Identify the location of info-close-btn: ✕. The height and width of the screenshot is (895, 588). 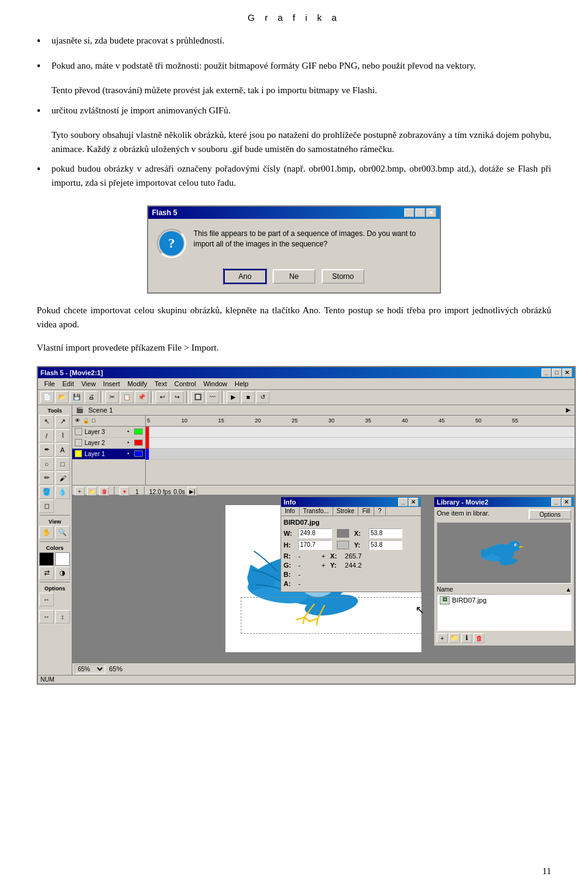
(413, 502).